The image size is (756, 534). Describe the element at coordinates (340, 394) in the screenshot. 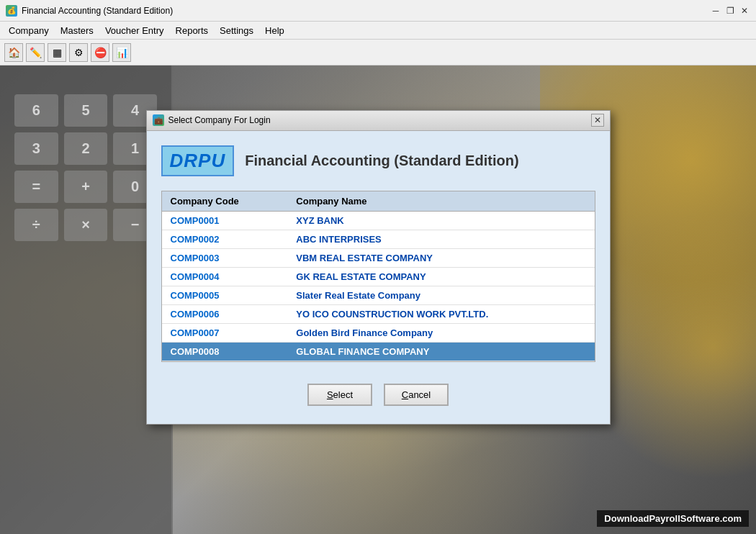

I see `select-button: Select` at that location.